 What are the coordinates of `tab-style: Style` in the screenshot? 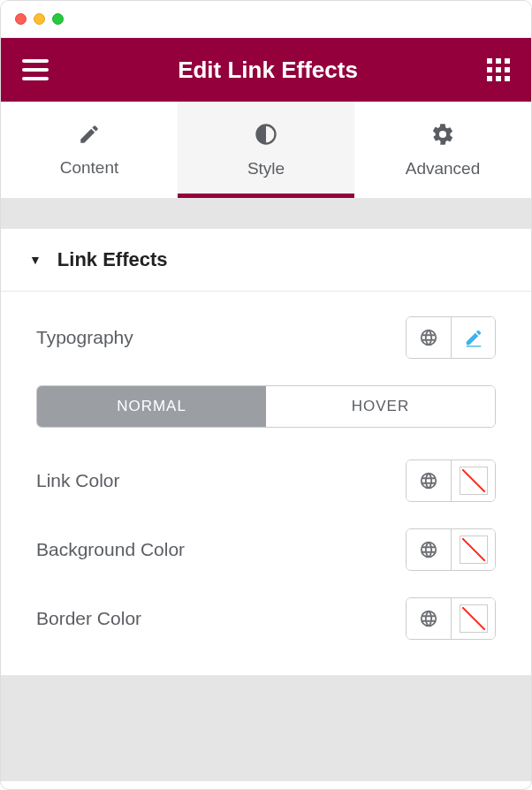 It's located at (266, 150).